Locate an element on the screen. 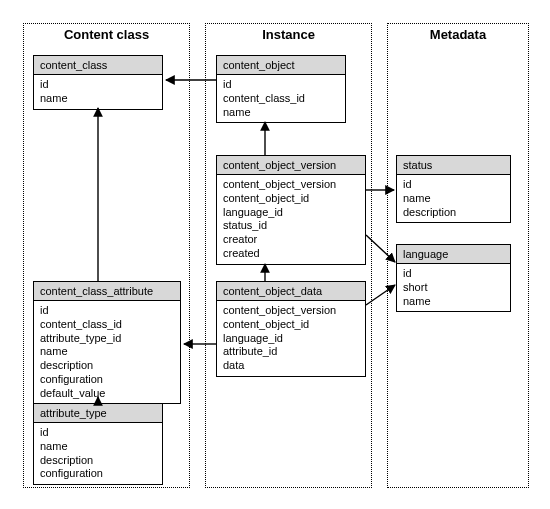  entity-title: content_class_attribute is located at coordinates (107, 292).